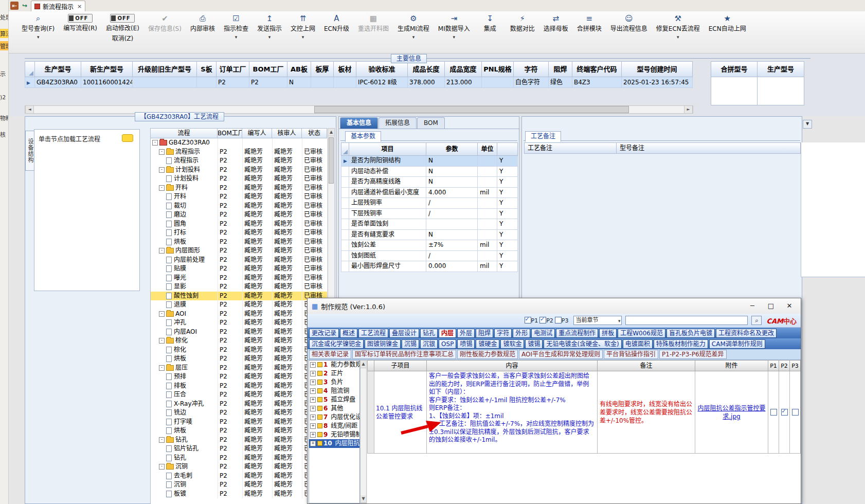 The width and height of the screenshot is (865, 504). I want to click on column-header: 验收标准, so click(382, 69).